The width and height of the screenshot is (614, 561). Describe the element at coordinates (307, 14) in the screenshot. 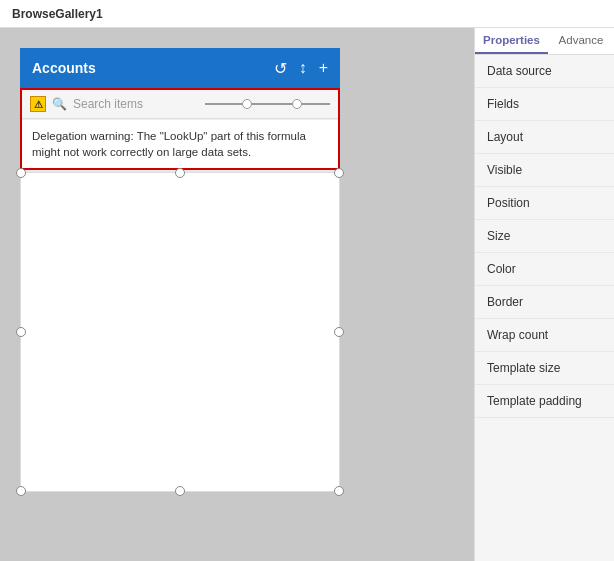

I see `title-bar: BrowseGallery1` at that location.